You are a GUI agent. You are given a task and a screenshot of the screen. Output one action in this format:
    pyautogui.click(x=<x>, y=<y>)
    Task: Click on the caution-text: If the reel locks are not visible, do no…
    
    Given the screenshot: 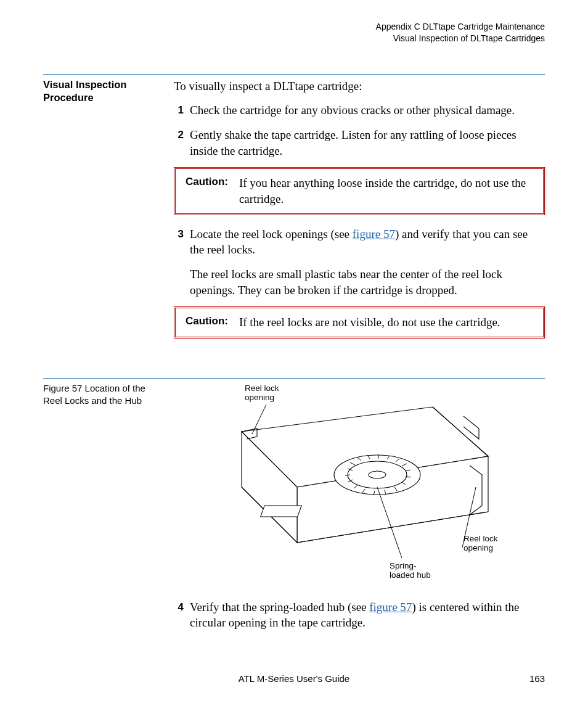 What is the action you would take?
    pyautogui.click(x=386, y=322)
    